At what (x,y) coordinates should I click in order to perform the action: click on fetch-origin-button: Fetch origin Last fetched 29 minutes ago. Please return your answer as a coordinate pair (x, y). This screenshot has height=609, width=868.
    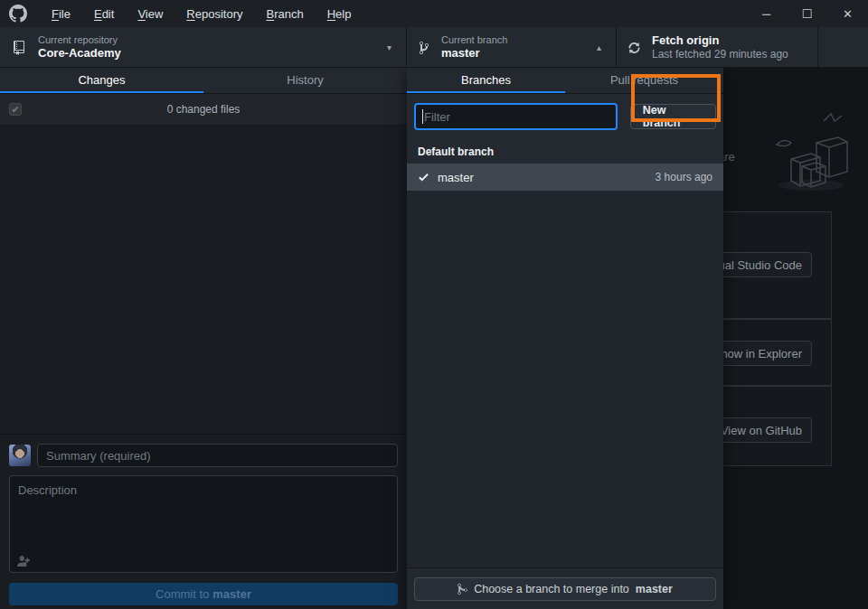
    Looking at the image, I should click on (718, 47).